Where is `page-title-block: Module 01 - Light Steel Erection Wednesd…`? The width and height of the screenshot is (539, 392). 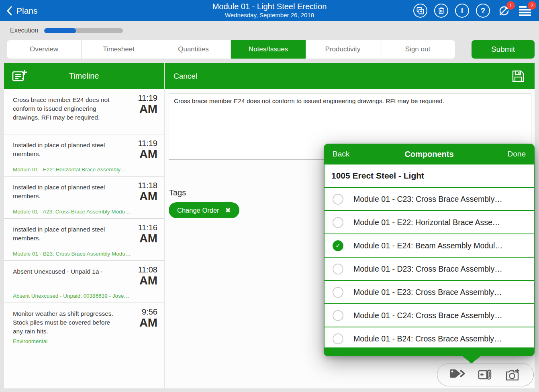 page-title-block: Module 01 - Light Steel Erection Wednesd… is located at coordinates (270, 10).